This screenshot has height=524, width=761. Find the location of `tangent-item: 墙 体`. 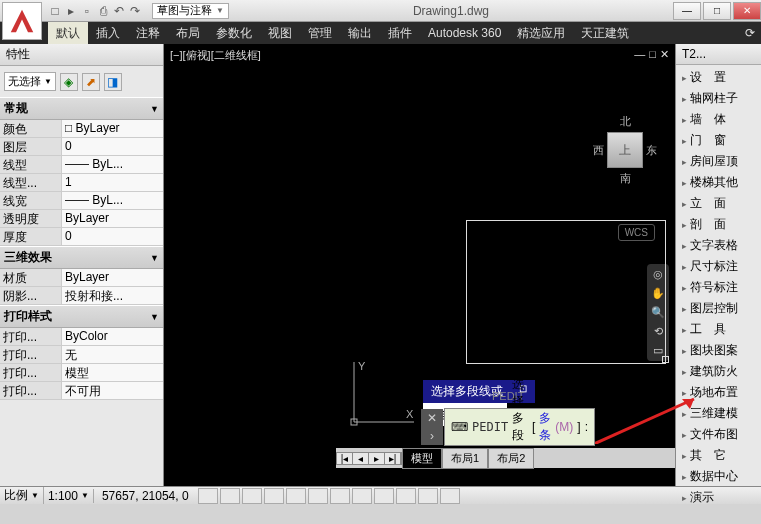

tangent-item: 墙 体 is located at coordinates (718, 120).